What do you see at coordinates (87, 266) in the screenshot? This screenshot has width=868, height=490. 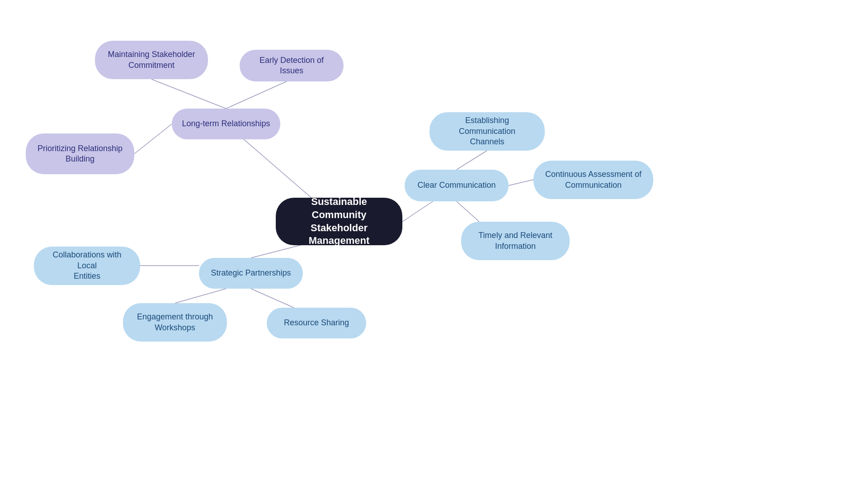 I see `node-collaborations-local: Collaborations with Local Entities` at bounding box center [87, 266].